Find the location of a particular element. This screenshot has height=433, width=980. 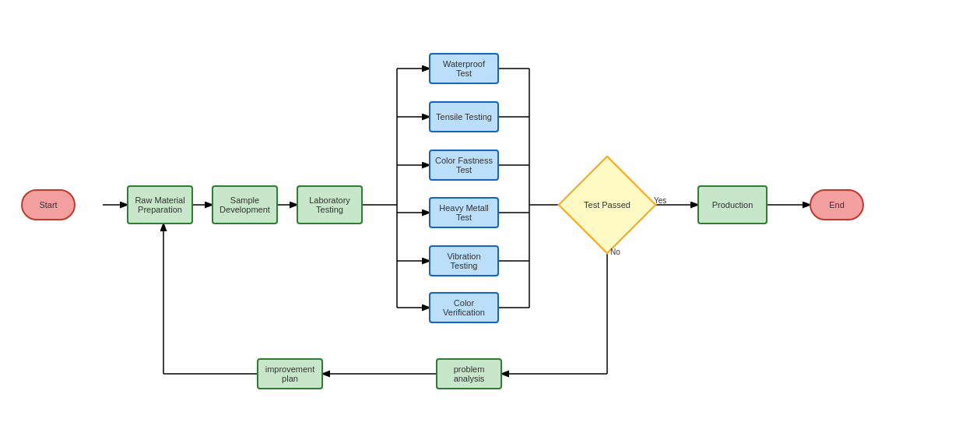

production-label: Production is located at coordinates (733, 205).